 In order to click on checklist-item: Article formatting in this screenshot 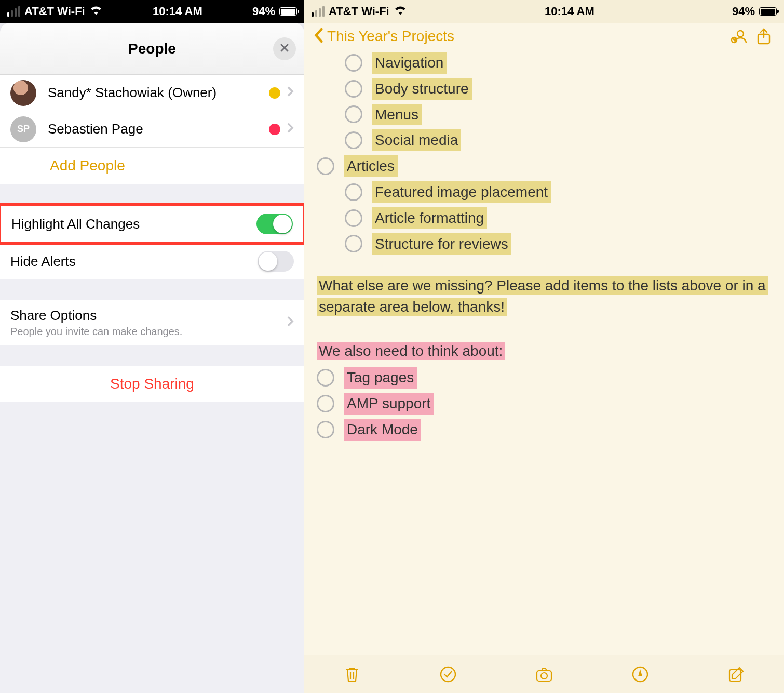, I will do `click(544, 218)`.